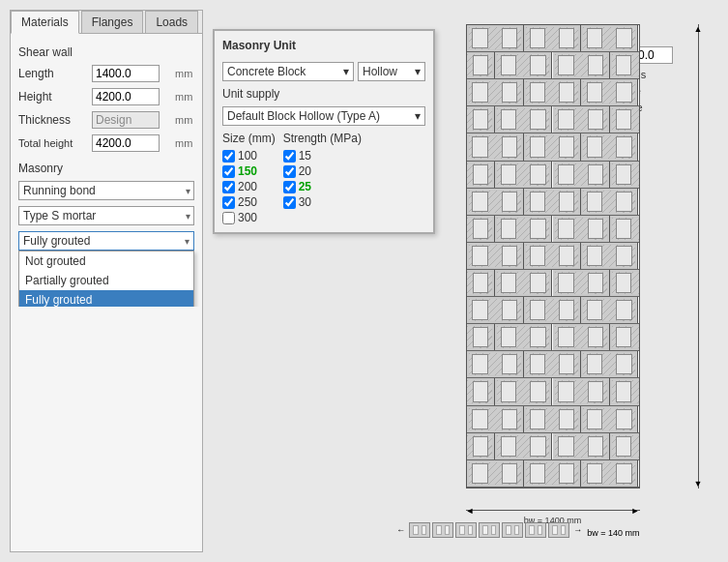  Describe the element at coordinates (112, 21) in the screenshot. I see `tab-flanges: Flanges` at that location.